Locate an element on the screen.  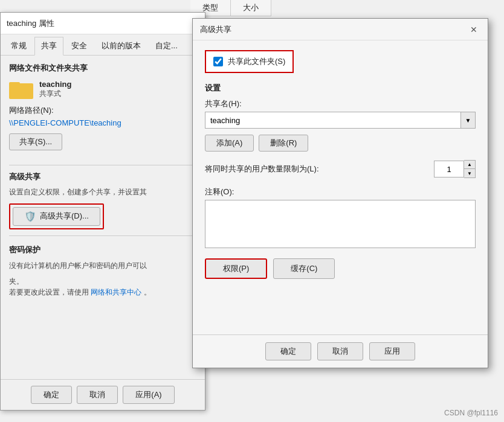
tab-security: 安全 is located at coordinates (79, 46).